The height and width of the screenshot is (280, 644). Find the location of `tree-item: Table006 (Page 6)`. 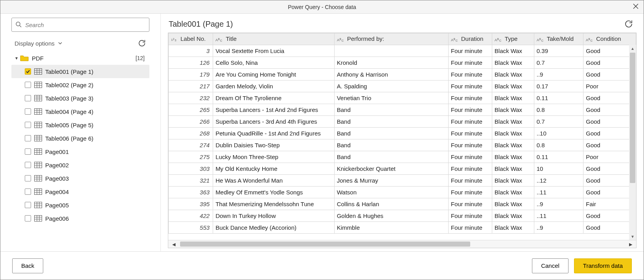

tree-item: Table006 (Page 6) is located at coordinates (80, 138).